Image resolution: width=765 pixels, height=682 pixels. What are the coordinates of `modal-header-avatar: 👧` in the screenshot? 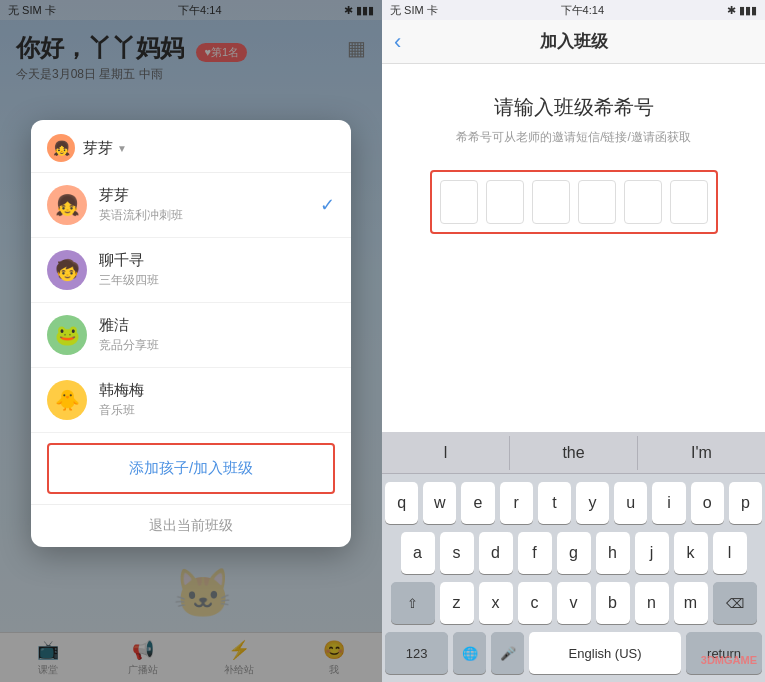 It's located at (61, 148).